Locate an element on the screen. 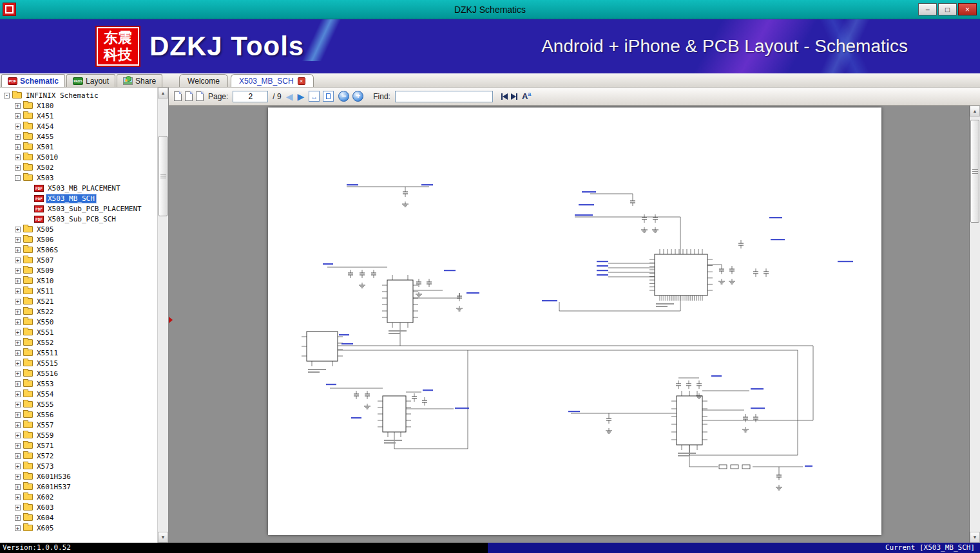 The height and width of the screenshot is (553, 980). tree-item-folder: +X551 is located at coordinates (79, 332).